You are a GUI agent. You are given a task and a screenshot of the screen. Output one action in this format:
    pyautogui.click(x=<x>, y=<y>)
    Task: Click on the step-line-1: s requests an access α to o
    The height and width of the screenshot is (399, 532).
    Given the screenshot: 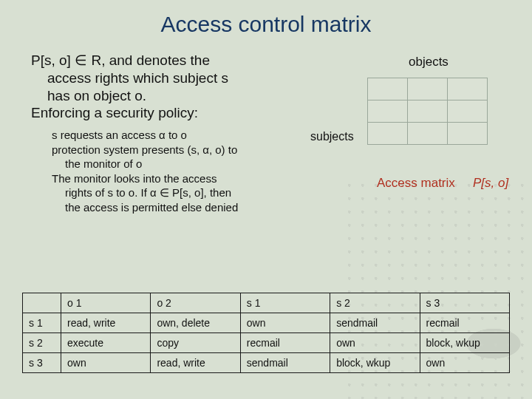 What is the action you would take?
    pyautogui.click(x=120, y=134)
    